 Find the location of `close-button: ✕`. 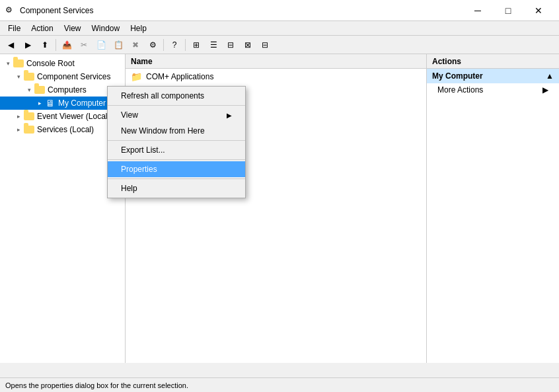

close-button: ✕ is located at coordinates (539, 11).